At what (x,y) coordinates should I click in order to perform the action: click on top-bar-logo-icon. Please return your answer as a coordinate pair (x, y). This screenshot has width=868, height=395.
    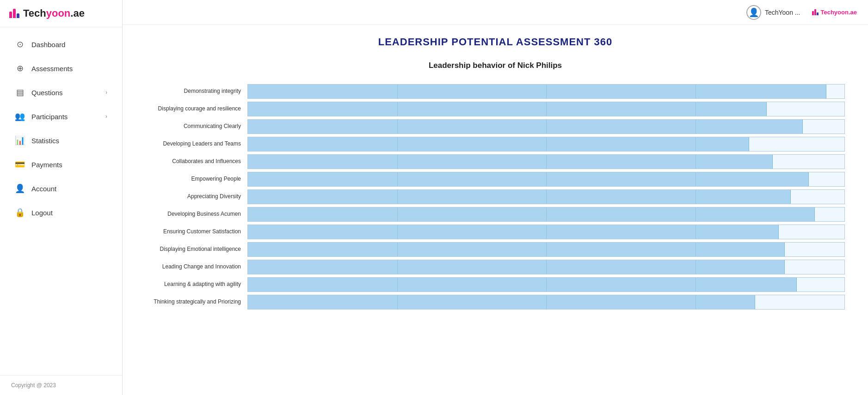
    Looking at the image, I should click on (815, 12).